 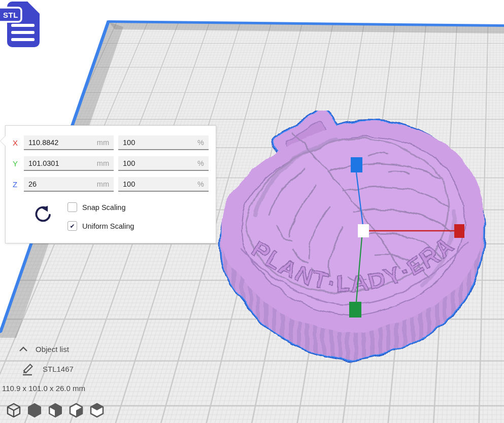 What do you see at coordinates (44, 389) in the screenshot?
I see `object-dimensions: 110.9 x 101.0 x 26.0 mm` at bounding box center [44, 389].